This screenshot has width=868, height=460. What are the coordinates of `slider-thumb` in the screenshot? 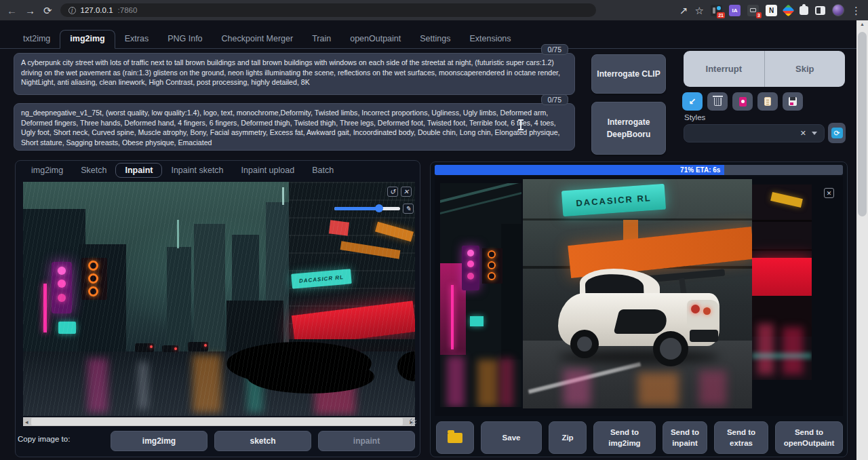 It's located at (379, 208).